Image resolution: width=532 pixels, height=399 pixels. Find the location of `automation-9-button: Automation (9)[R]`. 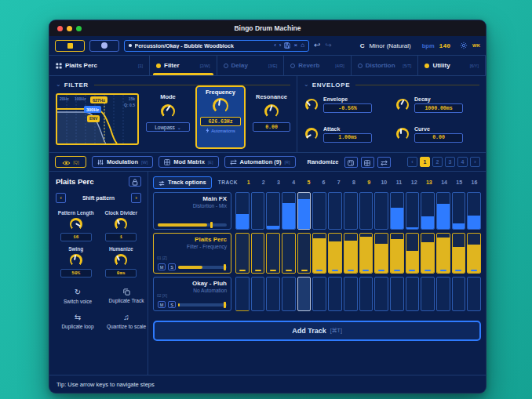

automation-9-button: Automation (9)[R] is located at coordinates (261, 161).